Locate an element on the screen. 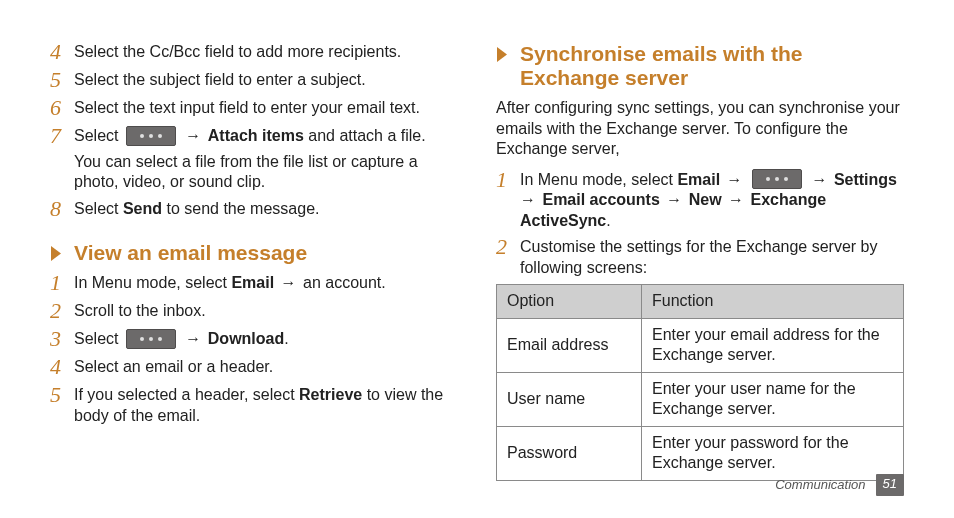 This screenshot has width=954, height=518. table-header-option: Option is located at coordinates (570, 302).